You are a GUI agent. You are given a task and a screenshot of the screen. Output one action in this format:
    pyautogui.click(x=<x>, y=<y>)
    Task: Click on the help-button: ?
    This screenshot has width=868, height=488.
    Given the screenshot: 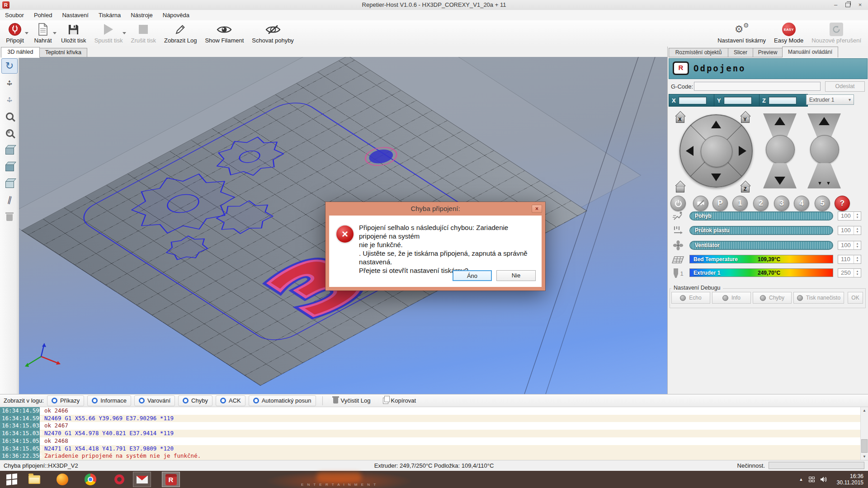 What is the action you would take?
    pyautogui.click(x=842, y=203)
    